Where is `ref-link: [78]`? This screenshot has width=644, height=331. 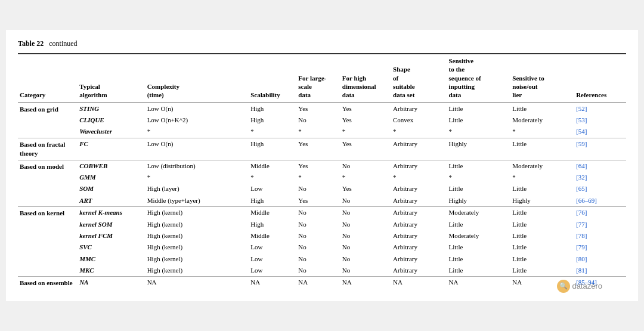
ref-link: [78] is located at coordinates (581, 236).